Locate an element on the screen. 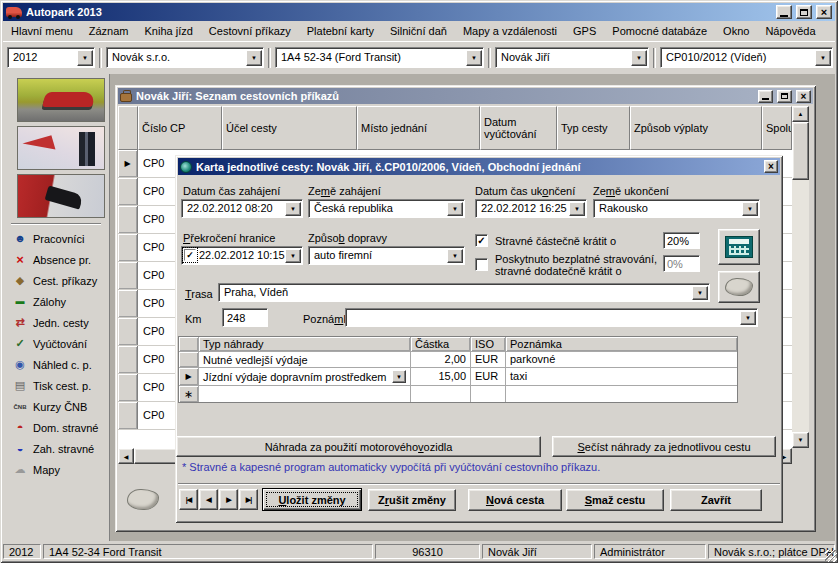 The height and width of the screenshot is (563, 838). menu-okno: Okno is located at coordinates (736, 31).